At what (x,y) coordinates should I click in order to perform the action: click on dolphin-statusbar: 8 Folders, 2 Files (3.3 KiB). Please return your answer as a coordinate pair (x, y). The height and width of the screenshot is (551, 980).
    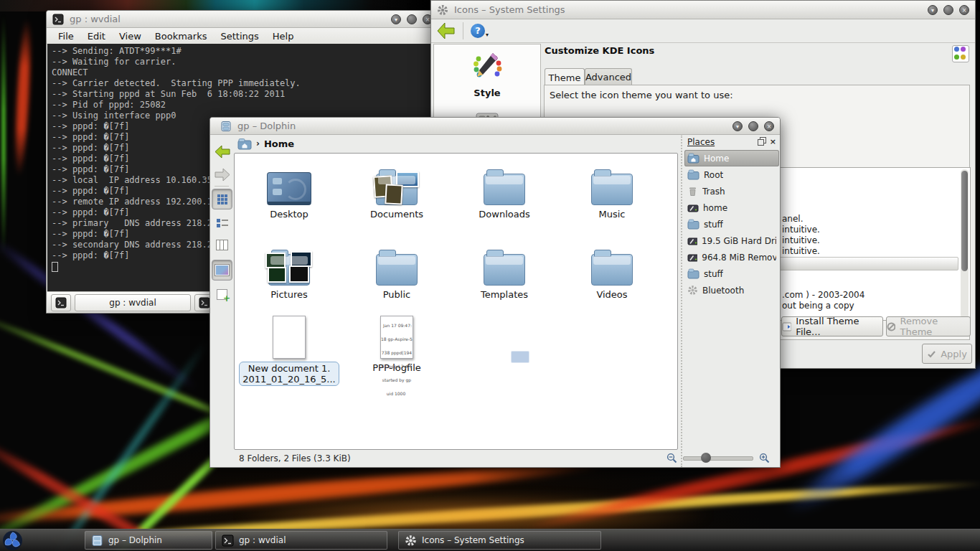
    Looking at the image, I should click on (495, 458).